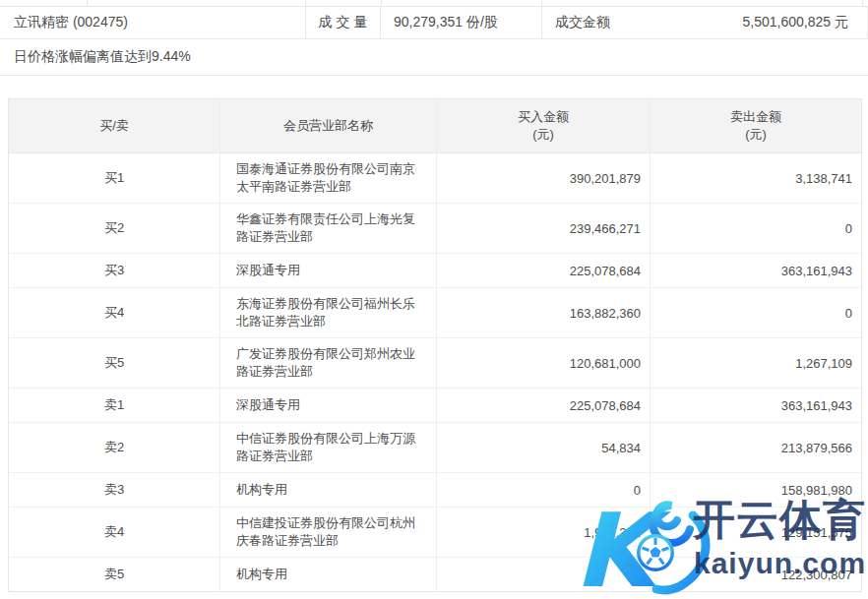 This screenshot has height=599, width=868. I want to click on table-row: 买1 国泰海通证券股份有限公司南京太平南路证券营业部 390,201,879 3…, so click(435, 179).